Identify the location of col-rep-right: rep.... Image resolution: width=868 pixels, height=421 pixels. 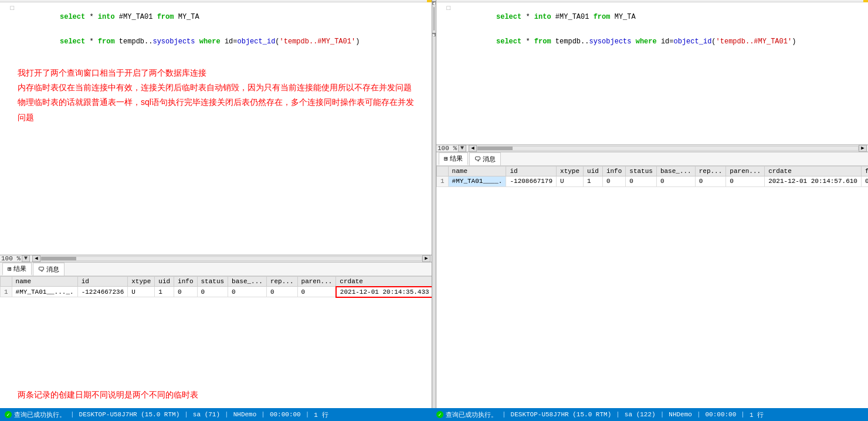
(711, 171).